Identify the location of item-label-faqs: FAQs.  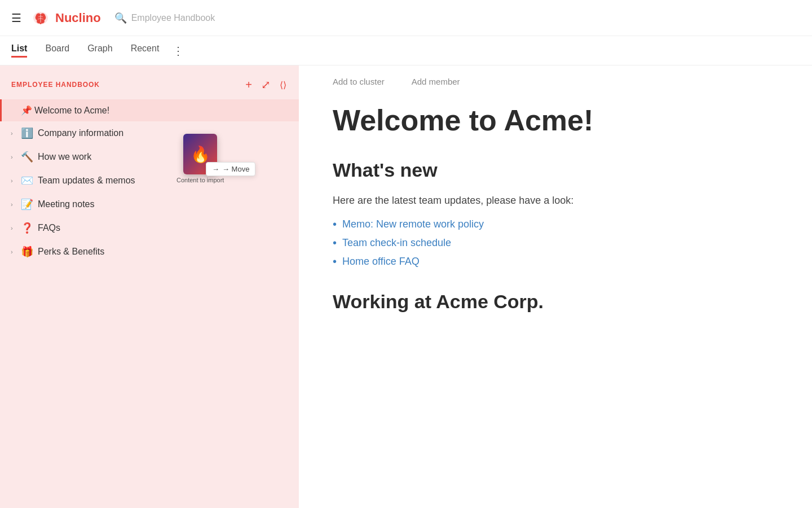
(159, 228).